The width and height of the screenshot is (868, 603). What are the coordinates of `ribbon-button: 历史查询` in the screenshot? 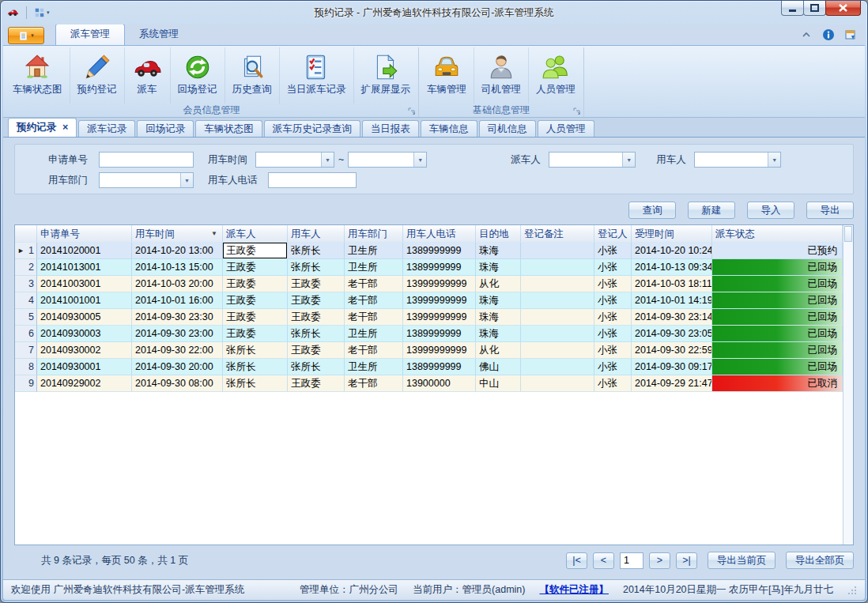 It's located at (253, 76).